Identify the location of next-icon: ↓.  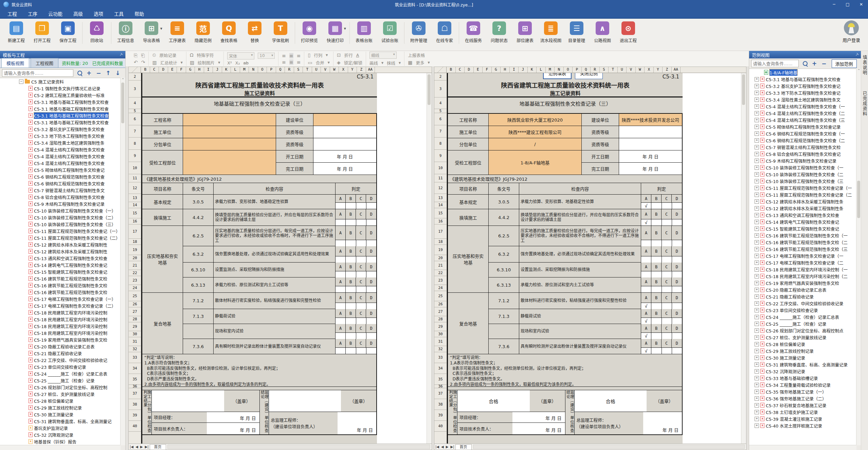
(118, 73).